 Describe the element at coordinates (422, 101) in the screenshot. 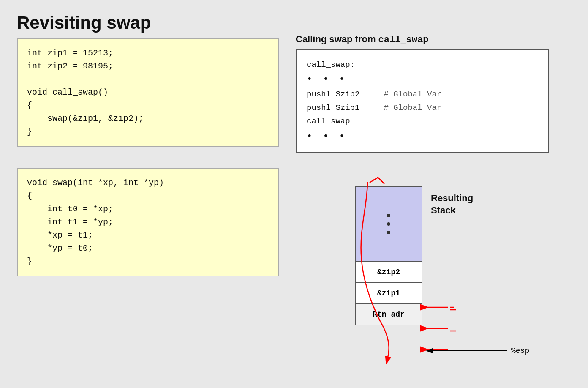

I see `asm-box: call_swap: • • • pushl $zip2 # Global Va…` at that location.